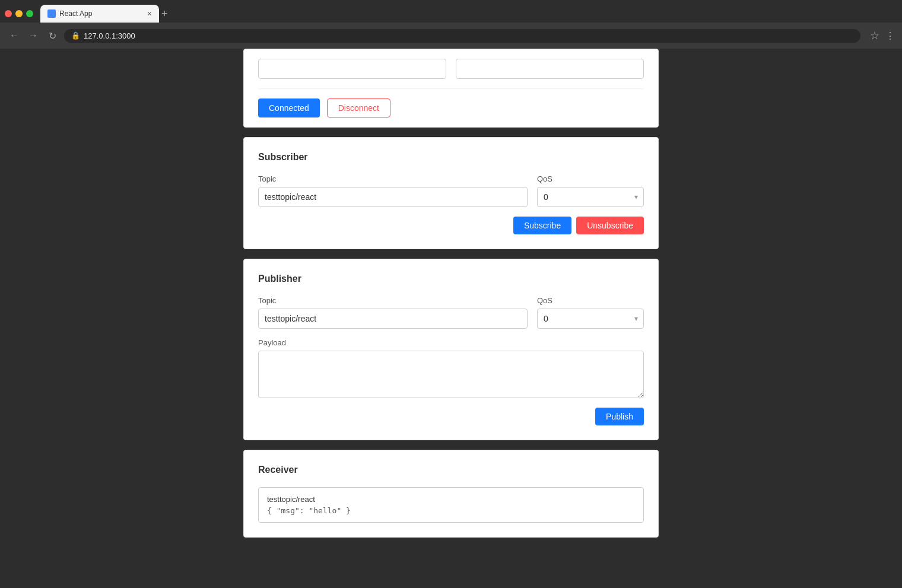  I want to click on connection-form-row, so click(451, 69).